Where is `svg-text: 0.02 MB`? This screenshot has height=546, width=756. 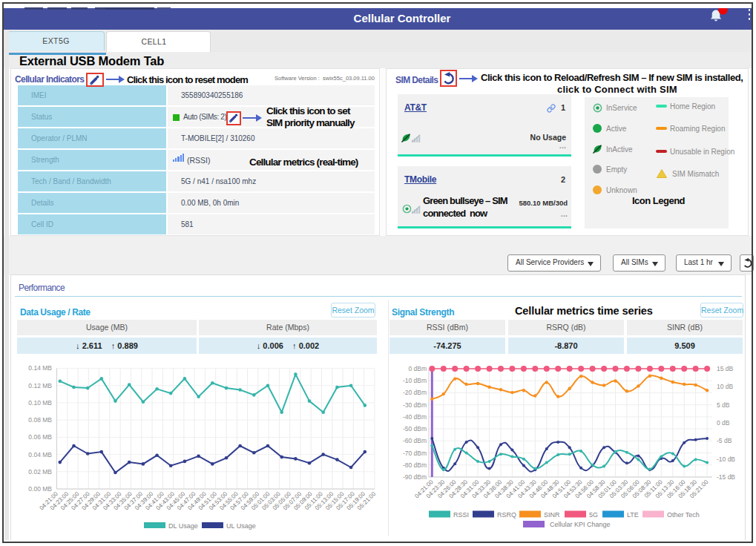
svg-text: 0.02 MB is located at coordinates (40, 472).